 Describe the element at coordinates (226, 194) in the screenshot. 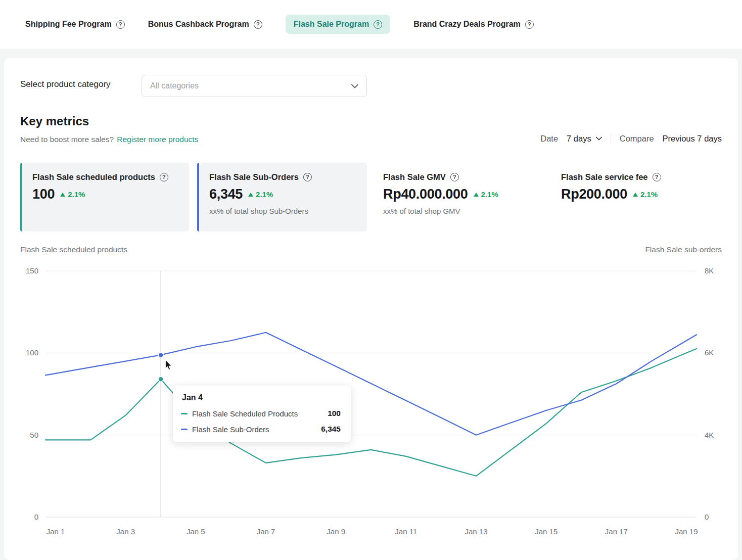

I see `metric-value: 6,345` at that location.